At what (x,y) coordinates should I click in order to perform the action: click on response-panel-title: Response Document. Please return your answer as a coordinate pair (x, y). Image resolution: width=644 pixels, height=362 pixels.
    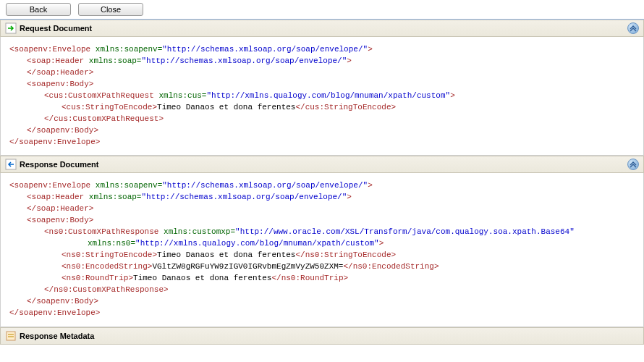
    Looking at the image, I should click on (323, 164).